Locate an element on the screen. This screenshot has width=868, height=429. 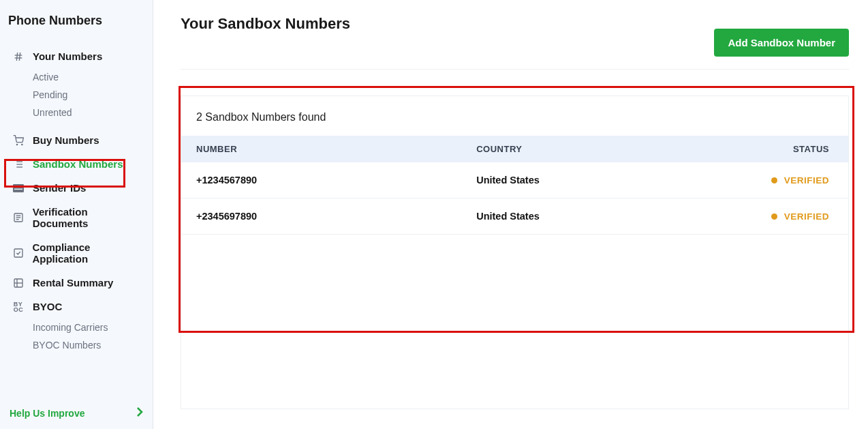
sidebar-item-compliance-application: Compliance Application is located at coordinates (76, 253).